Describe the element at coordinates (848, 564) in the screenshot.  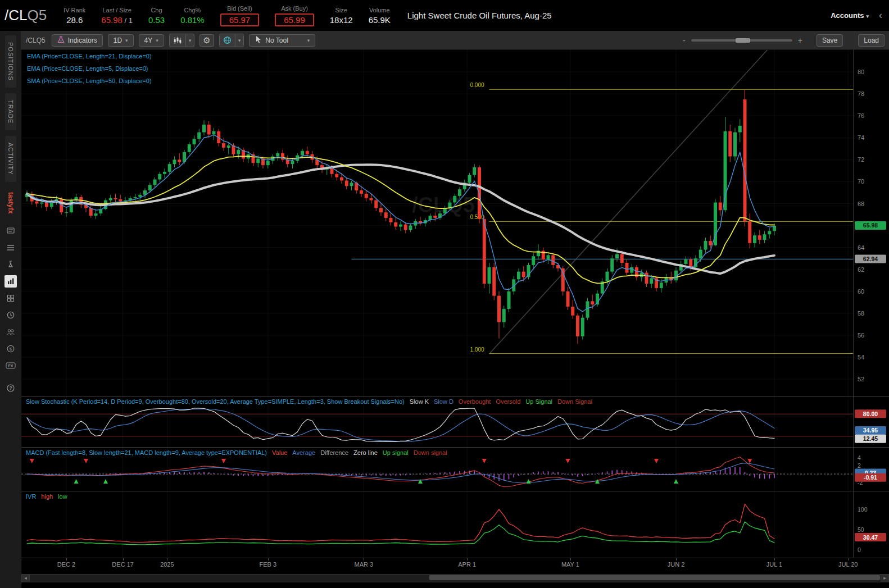
I see `time-axis-label: JUL 20` at that location.